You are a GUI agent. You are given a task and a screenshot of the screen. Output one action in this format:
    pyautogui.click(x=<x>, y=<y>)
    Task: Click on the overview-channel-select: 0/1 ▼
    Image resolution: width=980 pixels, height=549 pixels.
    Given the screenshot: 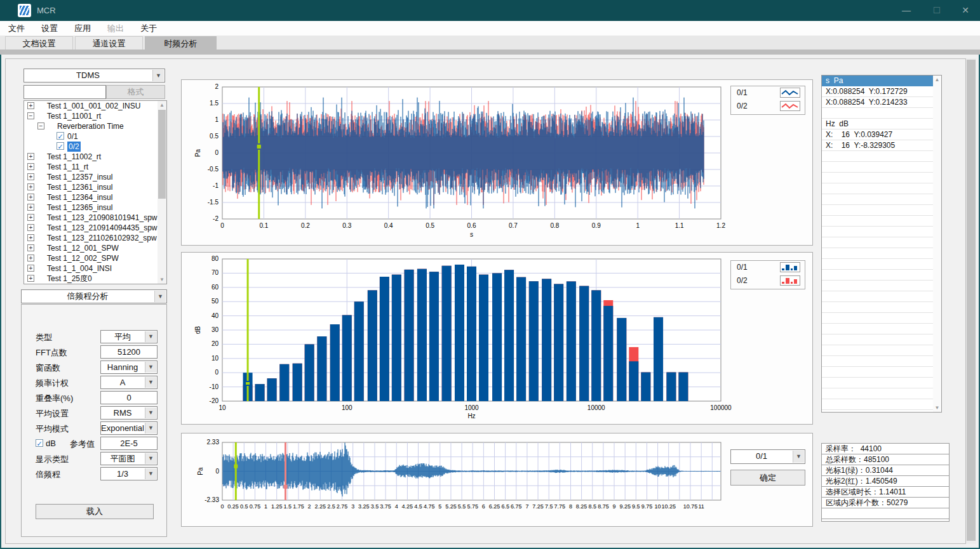 What is the action you would take?
    pyautogui.click(x=768, y=457)
    